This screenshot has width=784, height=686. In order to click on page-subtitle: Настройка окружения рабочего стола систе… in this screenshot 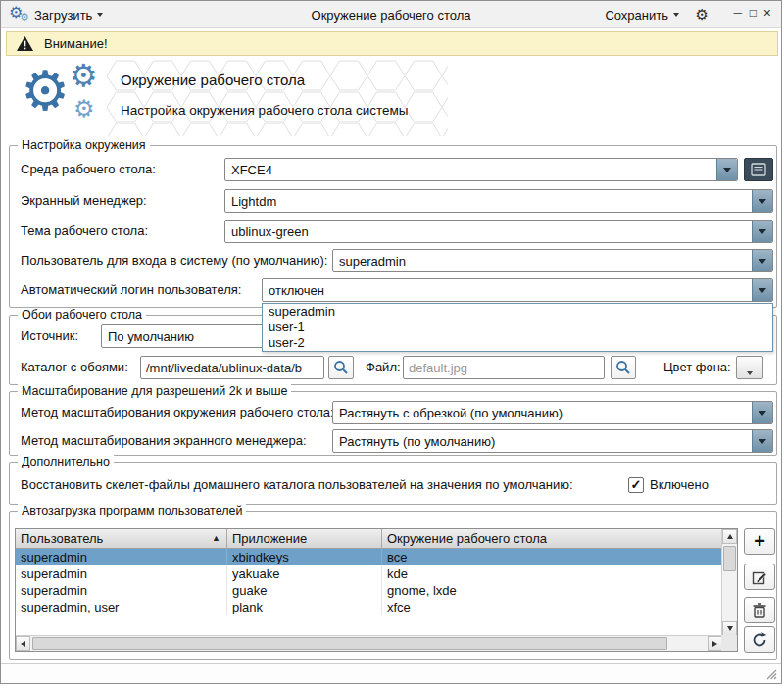, I will do `click(265, 110)`.